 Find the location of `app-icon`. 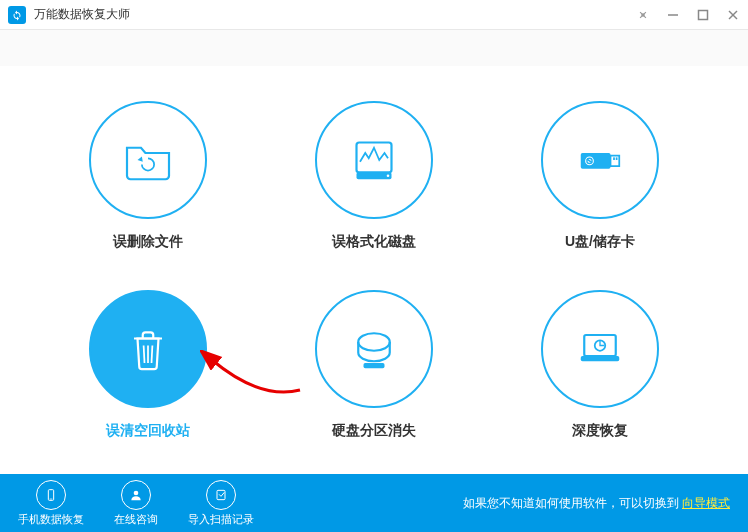

app-icon is located at coordinates (17, 15).